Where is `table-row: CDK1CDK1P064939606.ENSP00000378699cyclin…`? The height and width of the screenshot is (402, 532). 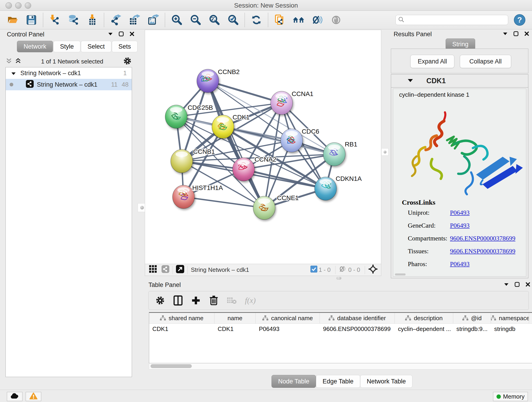 table-row: CDK1CDK1P064939606.ENSP00000378699cyclin… is located at coordinates (341, 329).